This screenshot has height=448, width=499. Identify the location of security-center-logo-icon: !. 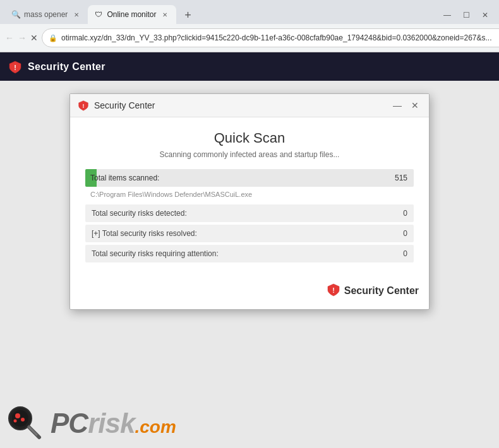
(15, 67).